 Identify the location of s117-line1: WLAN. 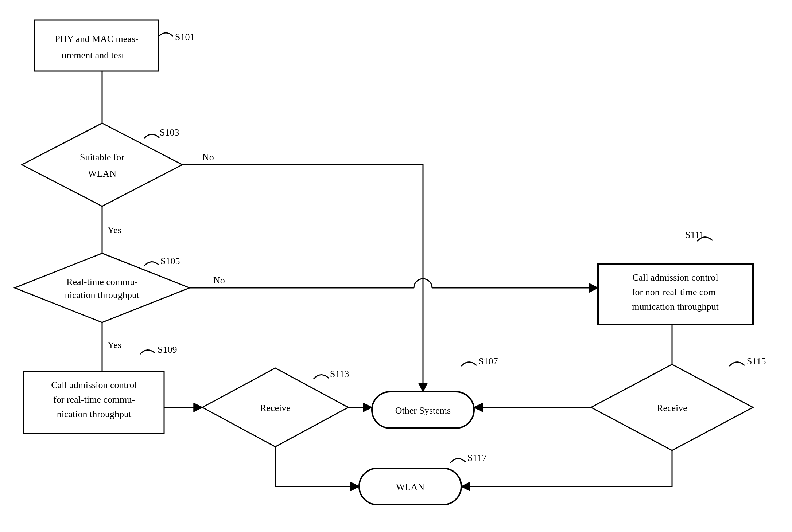
(410, 487).